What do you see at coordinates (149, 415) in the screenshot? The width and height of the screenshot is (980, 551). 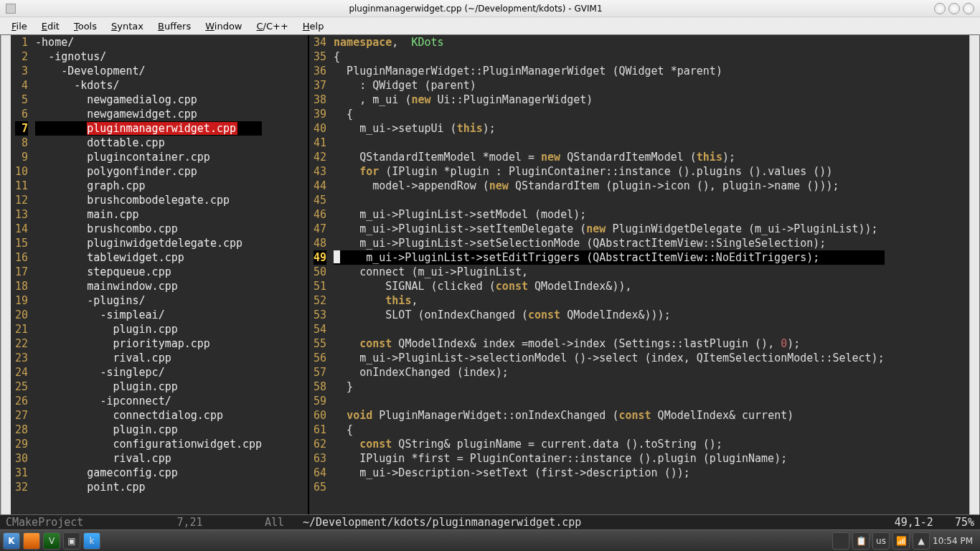 I see `tree-file: connectdialog.cpp` at bounding box center [149, 415].